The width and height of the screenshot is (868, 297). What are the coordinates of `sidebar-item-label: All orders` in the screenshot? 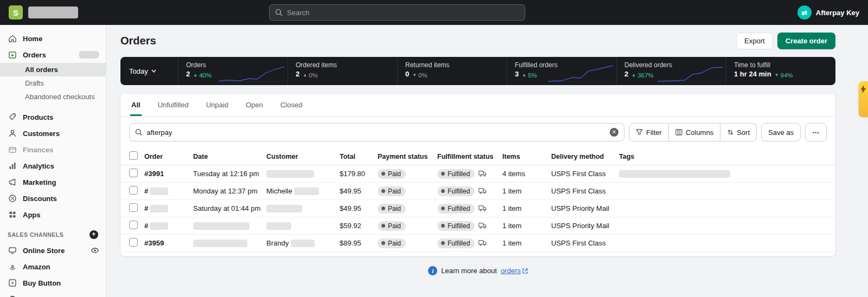 It's located at (41, 69).